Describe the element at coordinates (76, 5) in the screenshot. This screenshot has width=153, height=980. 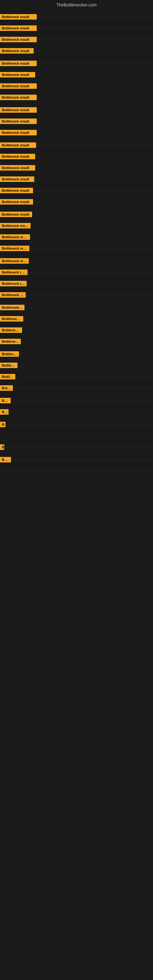
I see `site-title: TheBottlenecker.com` at that location.